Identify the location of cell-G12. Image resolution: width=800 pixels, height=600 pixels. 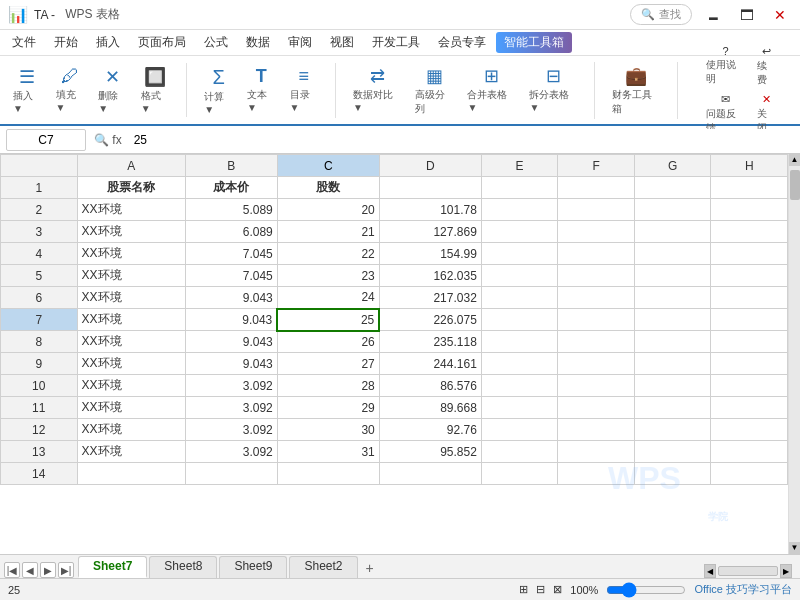
(672, 430).